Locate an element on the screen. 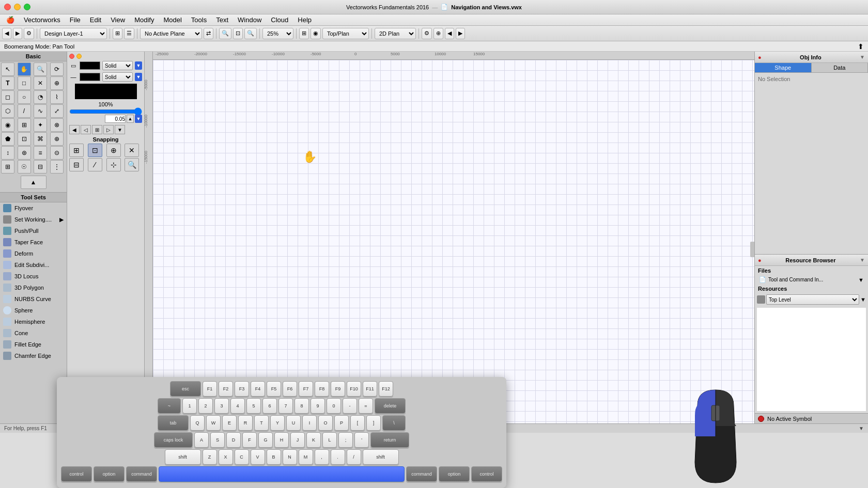 This screenshot has width=868, height=488. kb-cmd-l: command is located at coordinates (142, 474).